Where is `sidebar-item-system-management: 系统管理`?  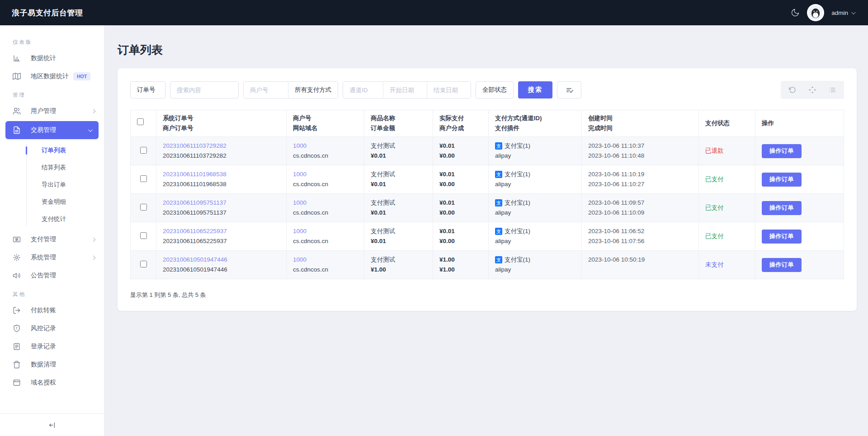 sidebar-item-system-management: 系统管理 is located at coordinates (52, 258).